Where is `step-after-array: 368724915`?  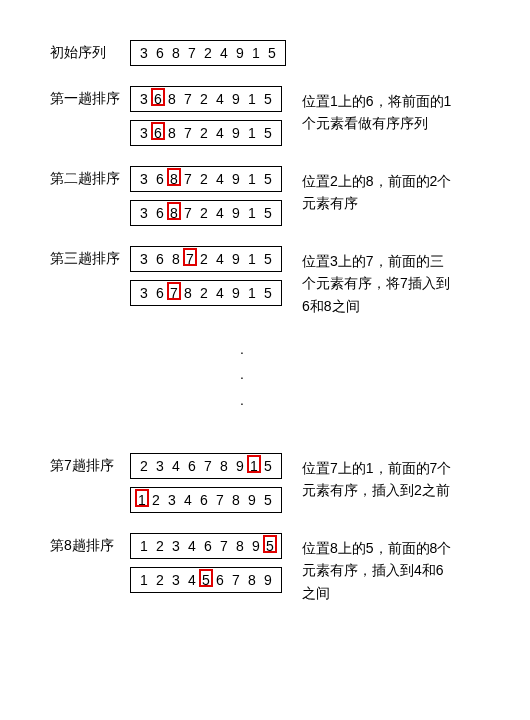
step-after-array: 368724915 is located at coordinates (206, 213).